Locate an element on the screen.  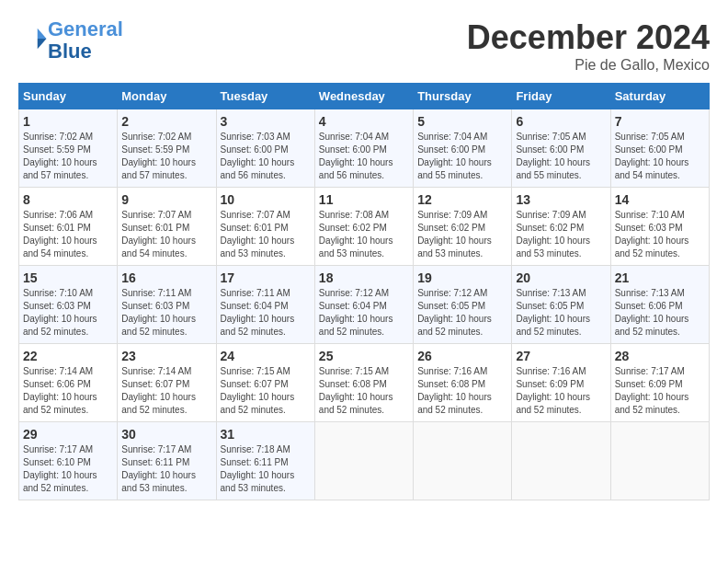
month-title: December 2024 is located at coordinates (588, 38).